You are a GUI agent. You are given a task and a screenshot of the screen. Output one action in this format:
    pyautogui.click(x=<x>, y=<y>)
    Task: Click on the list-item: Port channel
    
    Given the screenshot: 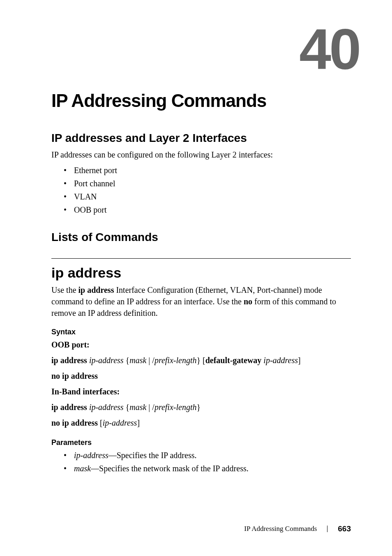 What is the action you would take?
    pyautogui.click(x=207, y=183)
    